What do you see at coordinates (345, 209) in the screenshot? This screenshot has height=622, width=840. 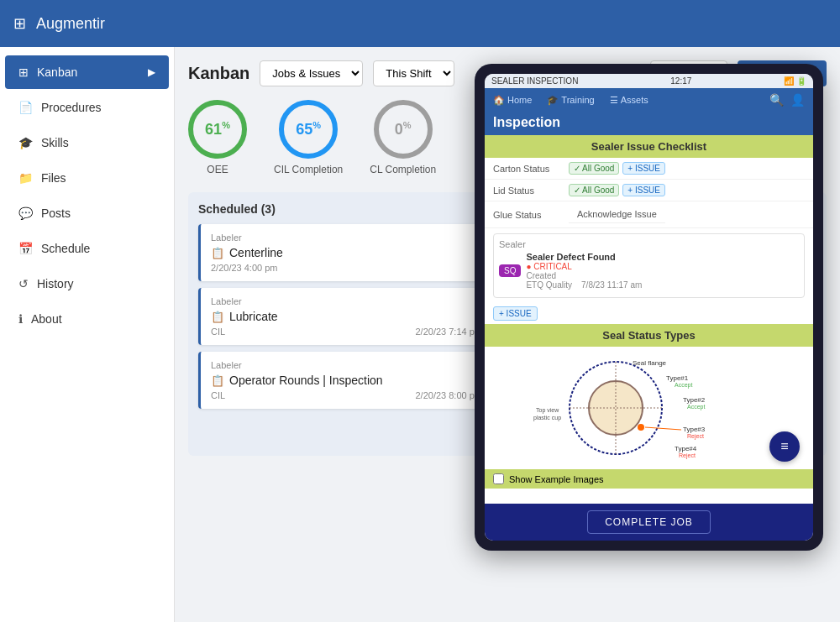 I see `scheduled-header: Scheduled (3)` at bounding box center [345, 209].